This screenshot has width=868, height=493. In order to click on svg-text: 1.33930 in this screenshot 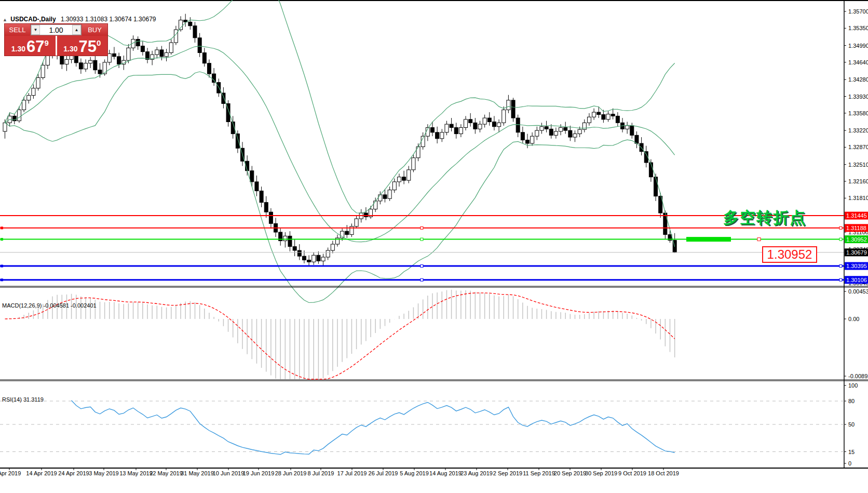, I will do `click(858, 97)`.